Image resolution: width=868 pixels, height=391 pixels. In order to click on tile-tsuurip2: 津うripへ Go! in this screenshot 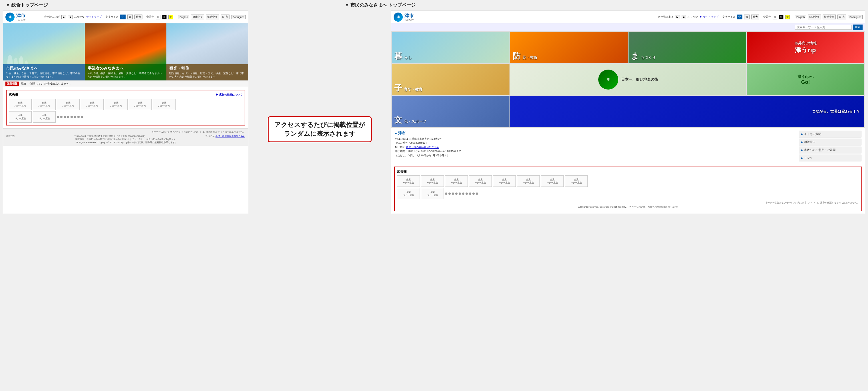, I will do `click(805, 79)`.